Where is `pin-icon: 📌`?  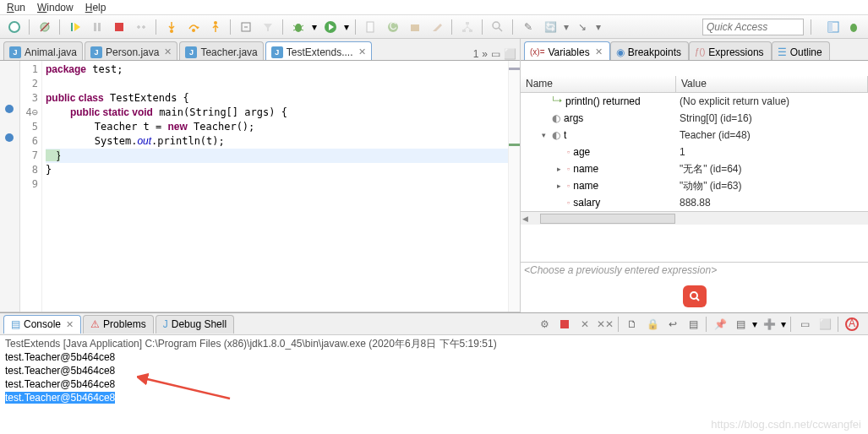 pin-icon: 📌 is located at coordinates (720, 324).